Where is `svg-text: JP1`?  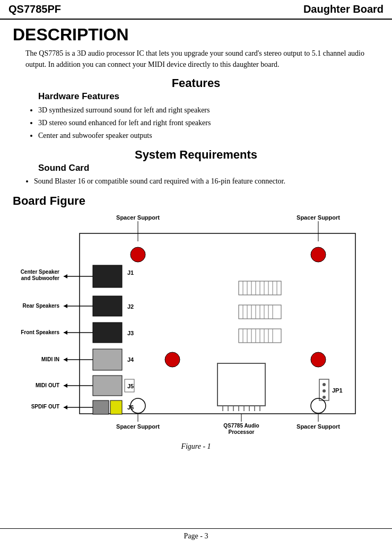 svg-text: JP1 is located at coordinates (337, 390).